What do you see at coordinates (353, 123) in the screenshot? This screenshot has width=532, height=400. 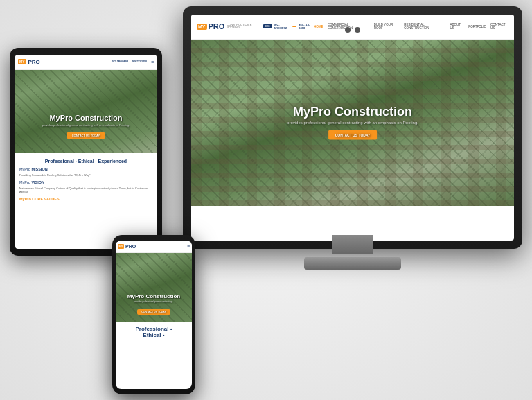 I see `monitor-hero-subtitle: provides professional general contractin…` at bounding box center [353, 123].